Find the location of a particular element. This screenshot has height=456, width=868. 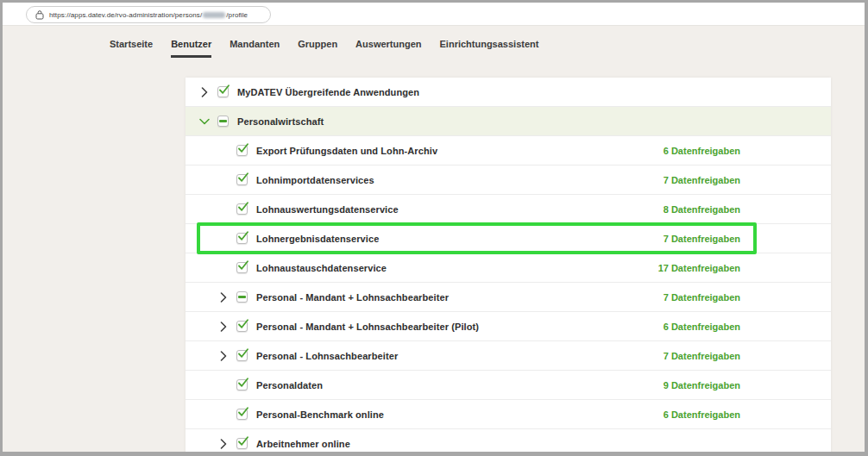

permission-label: Personal-Benchmark online is located at coordinates (460, 415).